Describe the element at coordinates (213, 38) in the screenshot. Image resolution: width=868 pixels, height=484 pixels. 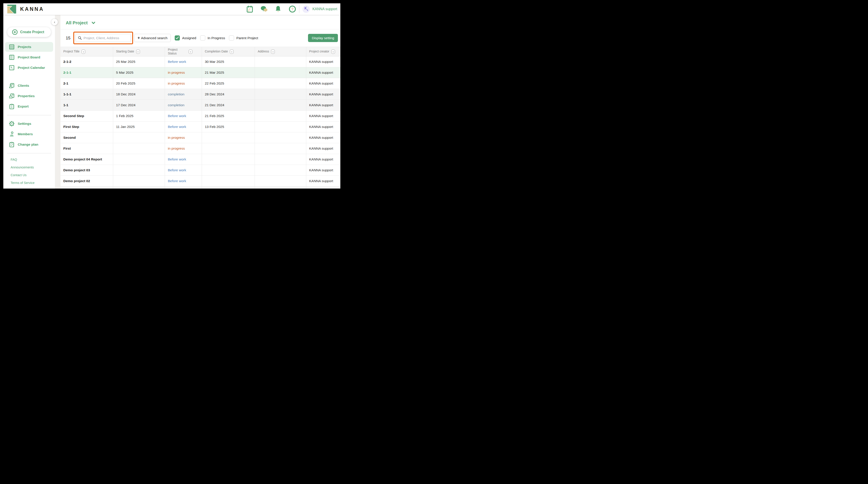
I see `filter-in-progress: In Progress` at that location.